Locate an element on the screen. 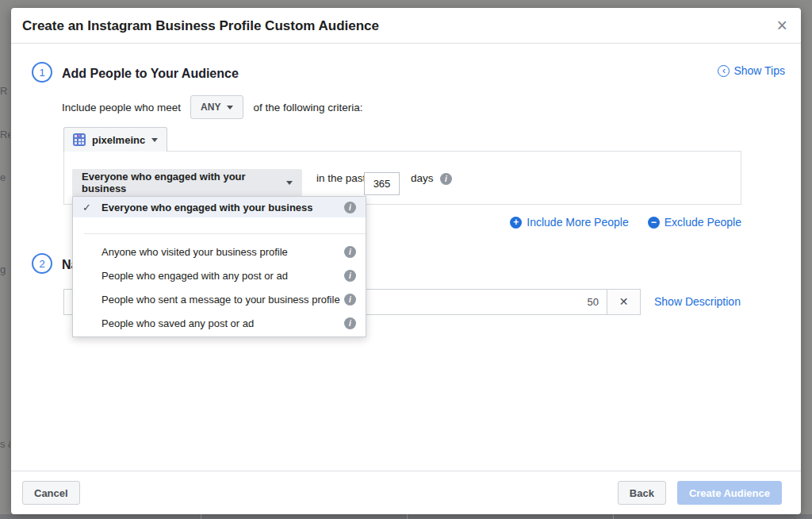  match-type-value: ANY is located at coordinates (211, 107).